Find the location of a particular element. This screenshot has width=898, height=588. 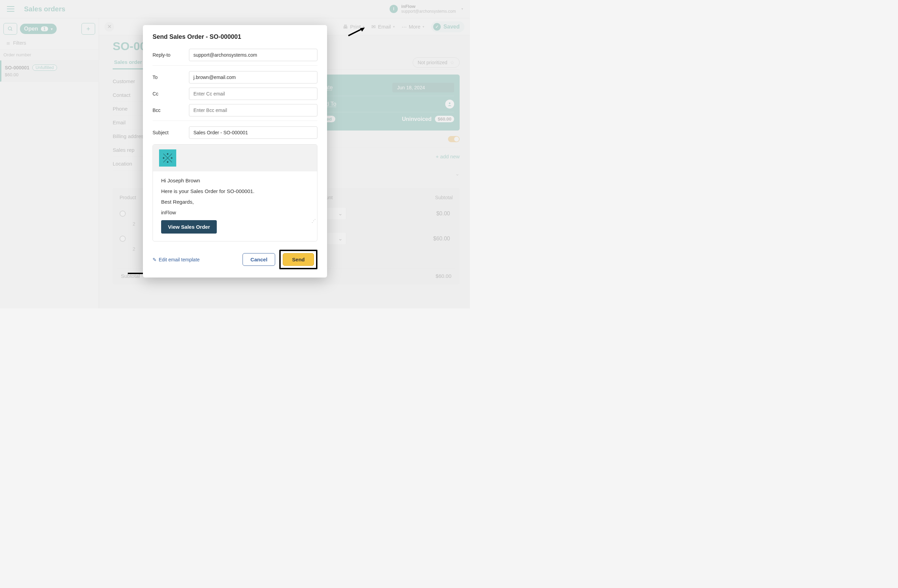

annotation-arrow is located at coordinates (356, 32).